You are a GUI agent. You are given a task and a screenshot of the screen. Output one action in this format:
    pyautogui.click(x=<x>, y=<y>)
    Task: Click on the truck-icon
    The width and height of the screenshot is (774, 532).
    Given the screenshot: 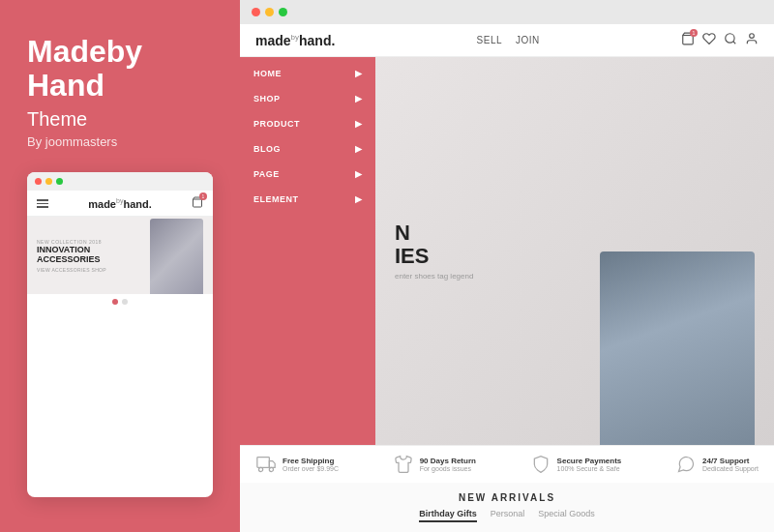 What is the action you would take?
    pyautogui.click(x=266, y=464)
    